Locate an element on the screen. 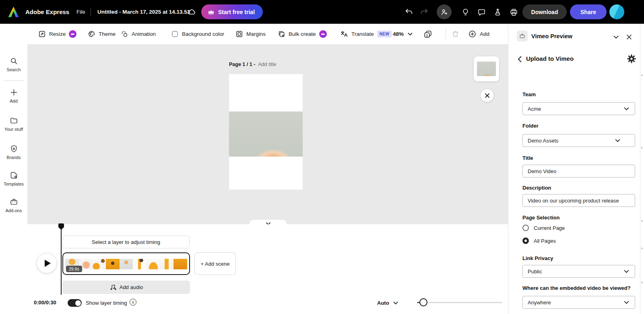  left-rail: Search Add Your stuff B Brands Templates… is located at coordinates (14, 169).